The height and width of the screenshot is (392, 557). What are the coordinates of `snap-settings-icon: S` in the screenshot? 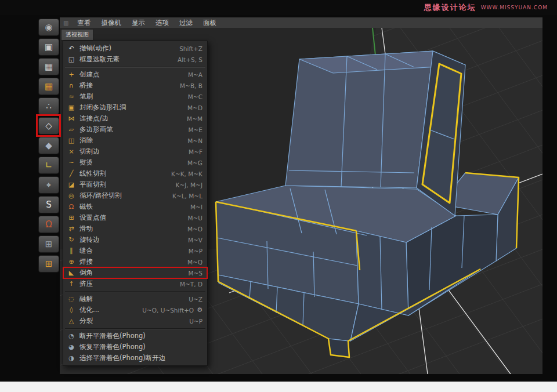 It's located at (49, 205).